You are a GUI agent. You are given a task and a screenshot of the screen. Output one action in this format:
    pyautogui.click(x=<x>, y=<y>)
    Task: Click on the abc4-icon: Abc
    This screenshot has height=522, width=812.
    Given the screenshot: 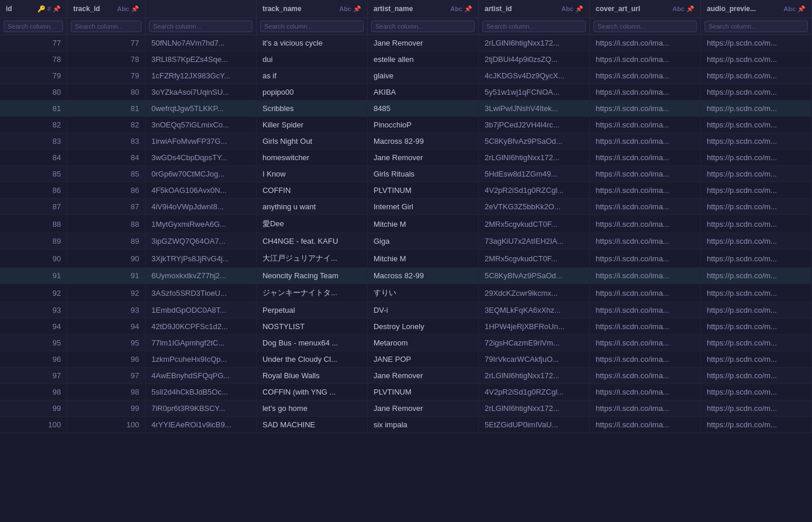 What is the action you would take?
    pyautogui.click(x=567, y=9)
    